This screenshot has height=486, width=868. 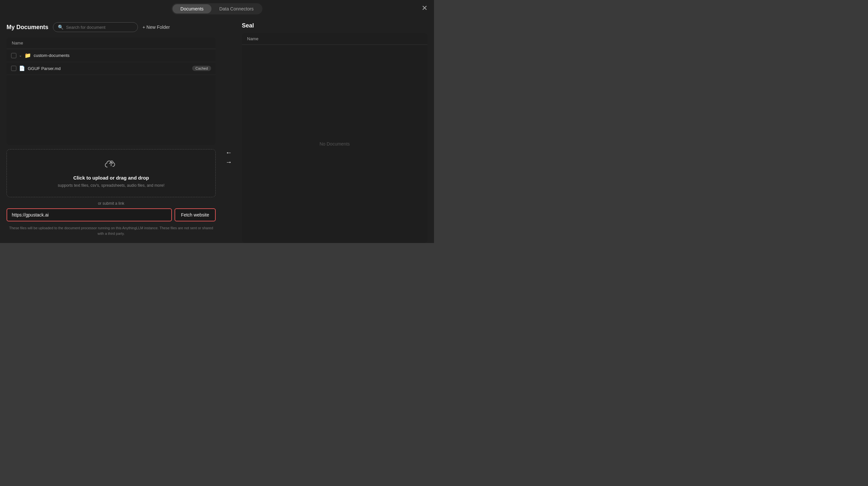 I want to click on file-checkbox, so click(x=13, y=68).